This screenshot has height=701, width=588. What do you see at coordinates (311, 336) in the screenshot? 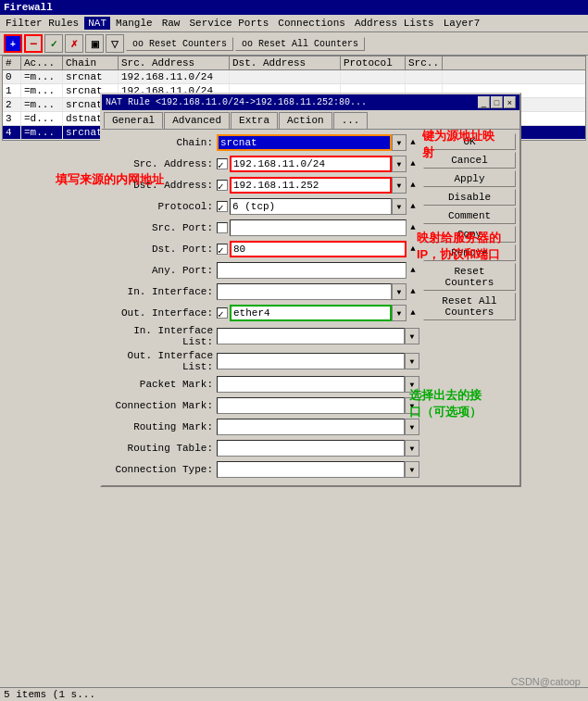
I see `in-interface-list-input` at bounding box center [311, 336].